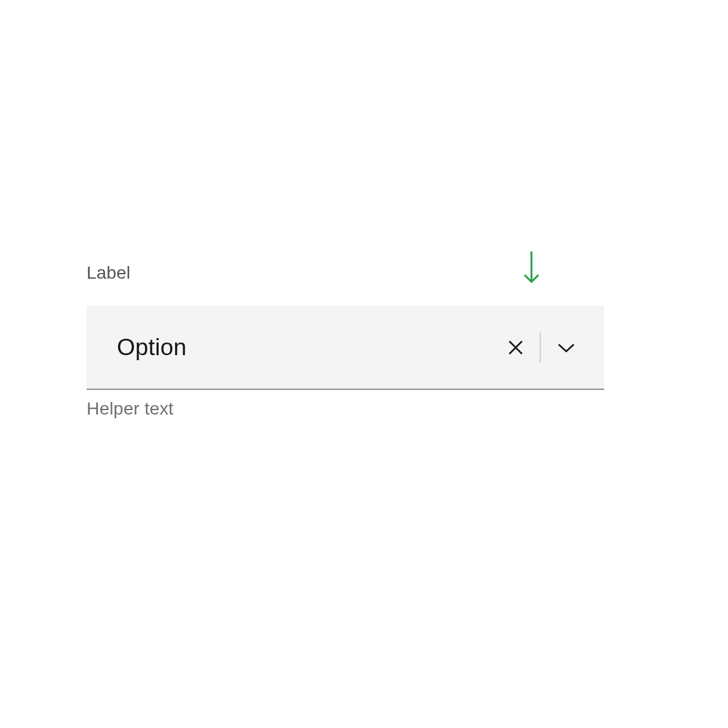 The height and width of the screenshot is (728, 728). Describe the element at coordinates (345, 409) in the screenshot. I see `dropdown-helper-text: Helper text` at that location.